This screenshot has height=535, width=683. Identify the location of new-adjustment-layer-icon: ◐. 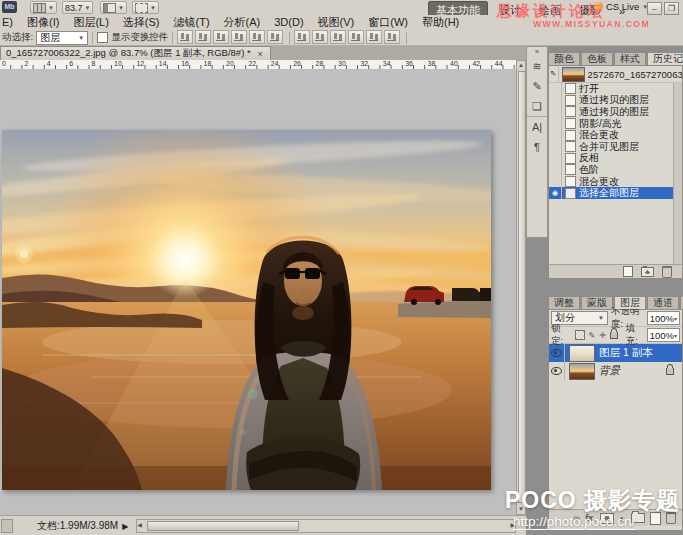
(622, 518).